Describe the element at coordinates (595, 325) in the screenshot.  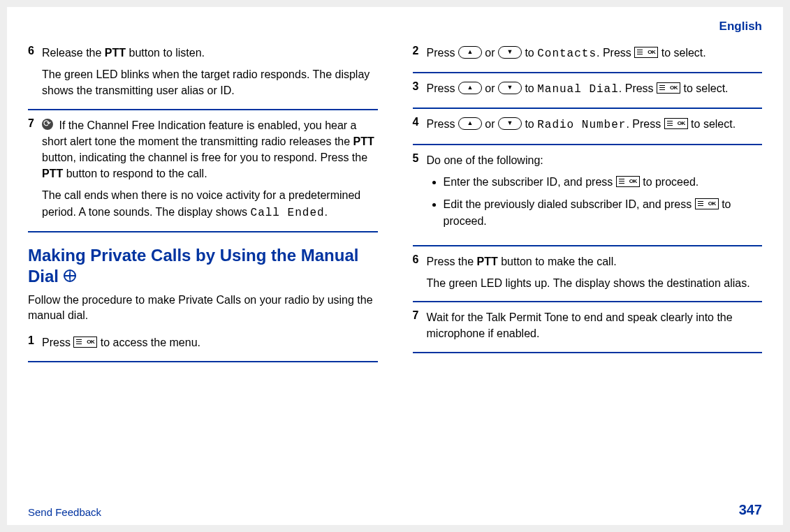
I see `step-body: Wait for the Talk Permit Tone to end and…` at that location.